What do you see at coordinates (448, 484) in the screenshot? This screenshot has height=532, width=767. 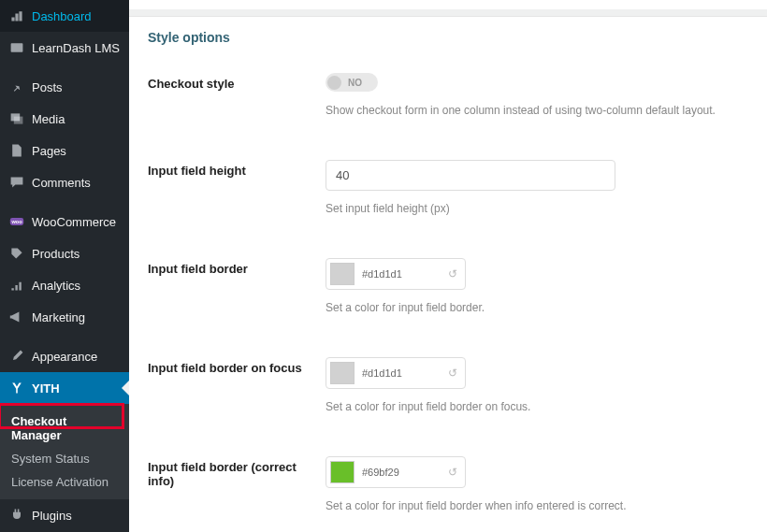 I see `row-input-border-correct: Input field border (correct info) #69bf2…` at bounding box center [448, 484].